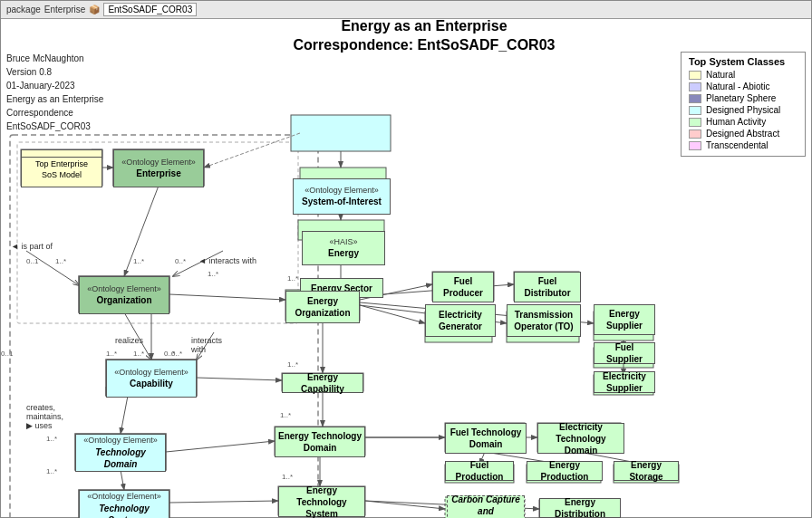  I want to click on title-line2: Correspondence: EntSoSADF_COR03, so click(424, 45).